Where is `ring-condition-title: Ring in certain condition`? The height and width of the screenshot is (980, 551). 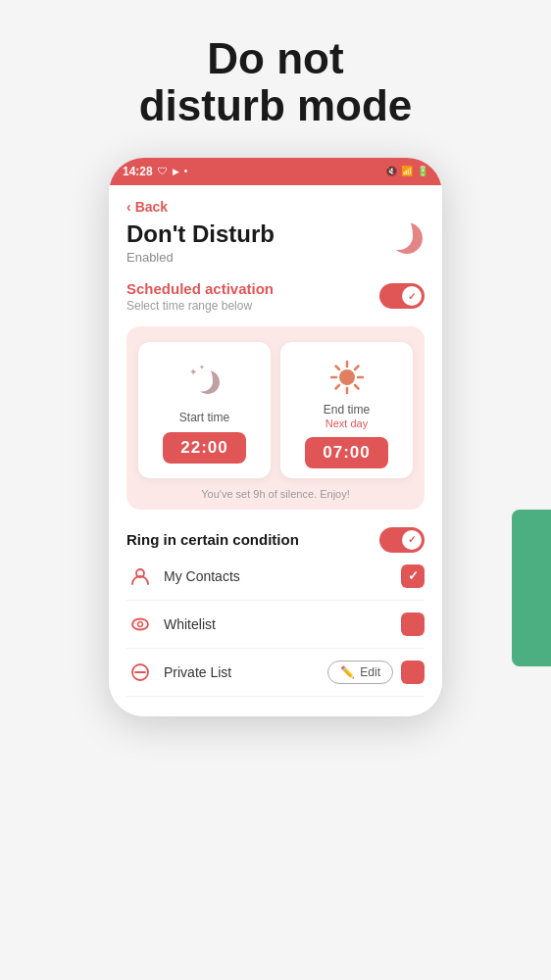 ring-condition-title: Ring in certain condition is located at coordinates (213, 539).